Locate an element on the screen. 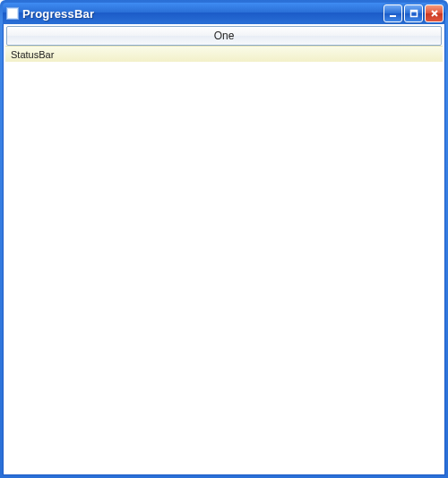 This screenshot has height=478, width=448. window-controls is located at coordinates (414, 13).